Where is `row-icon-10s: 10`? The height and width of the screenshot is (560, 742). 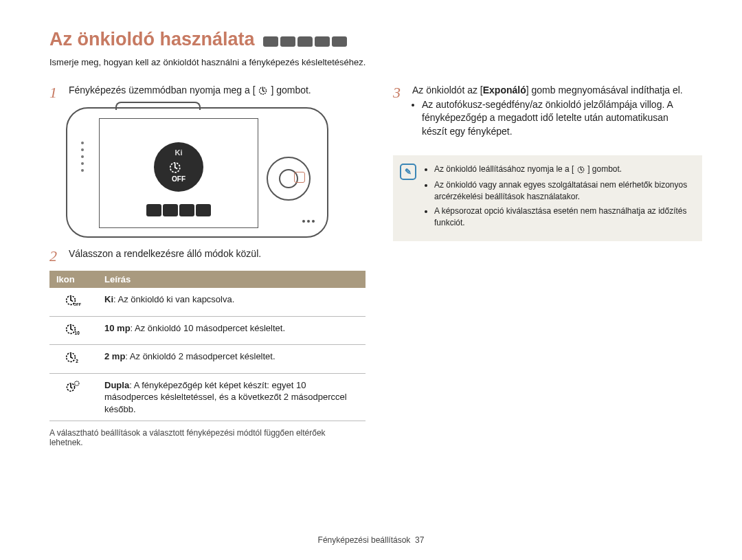
row-icon-10s: 10 is located at coordinates (74, 331).